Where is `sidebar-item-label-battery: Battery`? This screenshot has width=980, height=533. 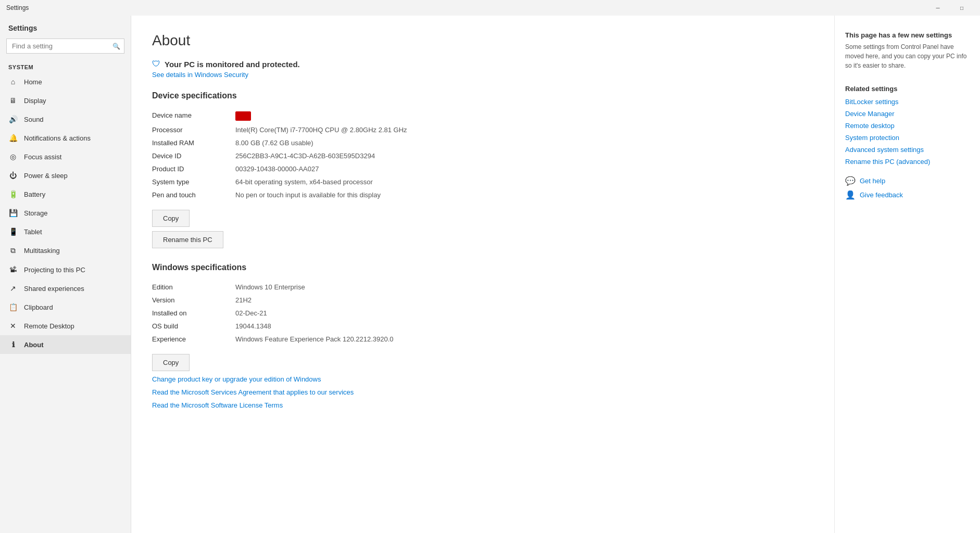
sidebar-item-label-battery: Battery is located at coordinates (34, 195).